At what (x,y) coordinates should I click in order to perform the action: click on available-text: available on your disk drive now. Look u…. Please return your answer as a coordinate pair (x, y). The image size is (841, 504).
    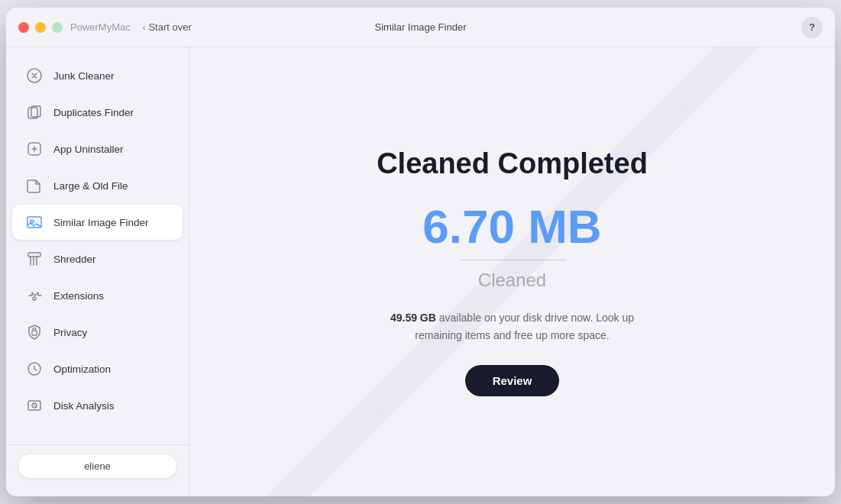
    Looking at the image, I should click on (524, 326).